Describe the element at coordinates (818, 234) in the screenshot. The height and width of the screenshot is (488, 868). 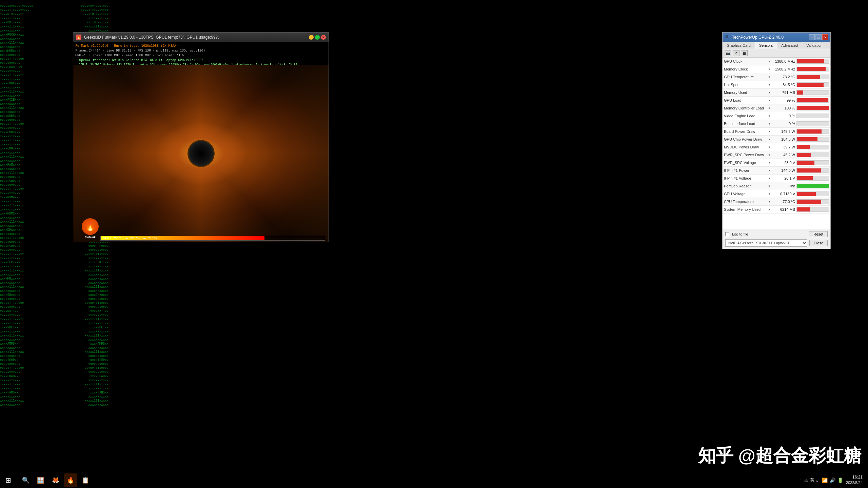
I see `gpuz-reset-button: Reset` at that location.